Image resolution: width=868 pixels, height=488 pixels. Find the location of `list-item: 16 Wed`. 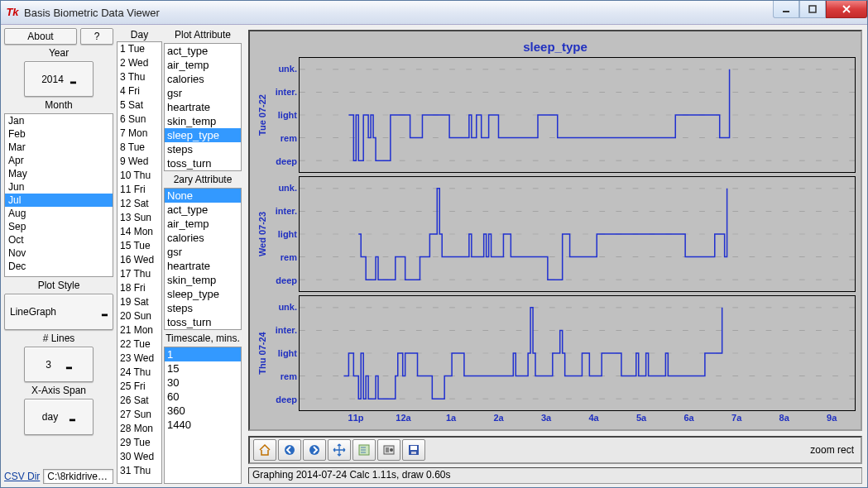

list-item: 16 Wed is located at coordinates (139, 260).